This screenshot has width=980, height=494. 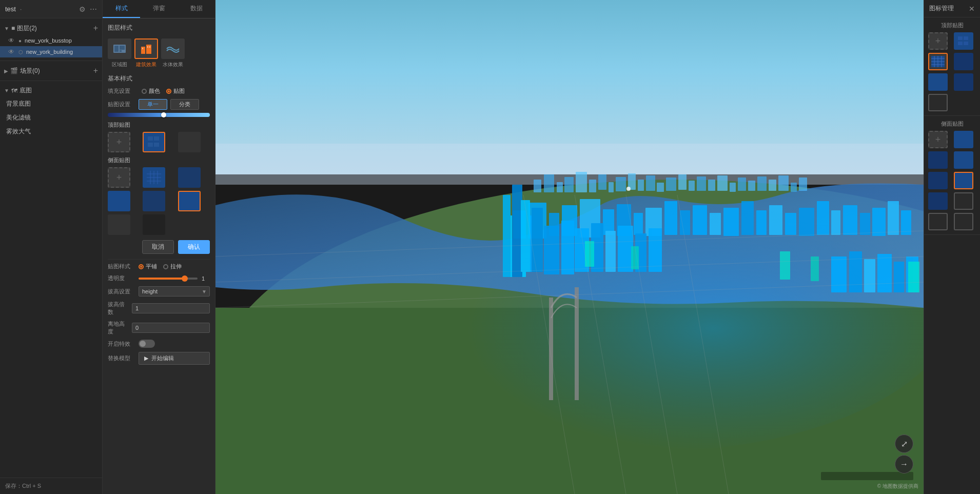 I want to click on tile-option: 平铺, so click(x=148, y=267).